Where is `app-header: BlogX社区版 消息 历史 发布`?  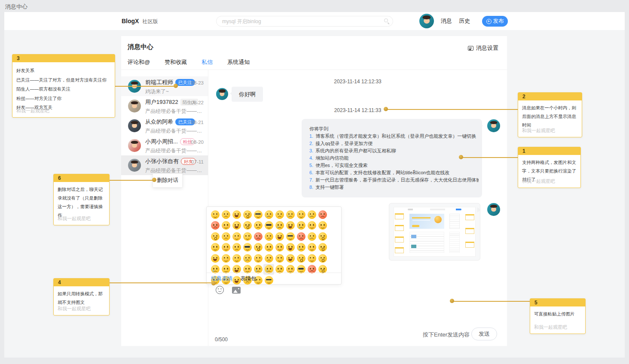
app-header: BlogX社区版 消息 历史 发布 is located at coordinates (314, 21).